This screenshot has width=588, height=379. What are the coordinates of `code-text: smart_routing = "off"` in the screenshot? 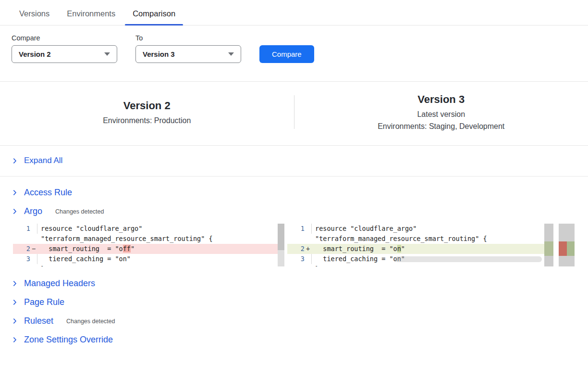 It's located at (160, 249).